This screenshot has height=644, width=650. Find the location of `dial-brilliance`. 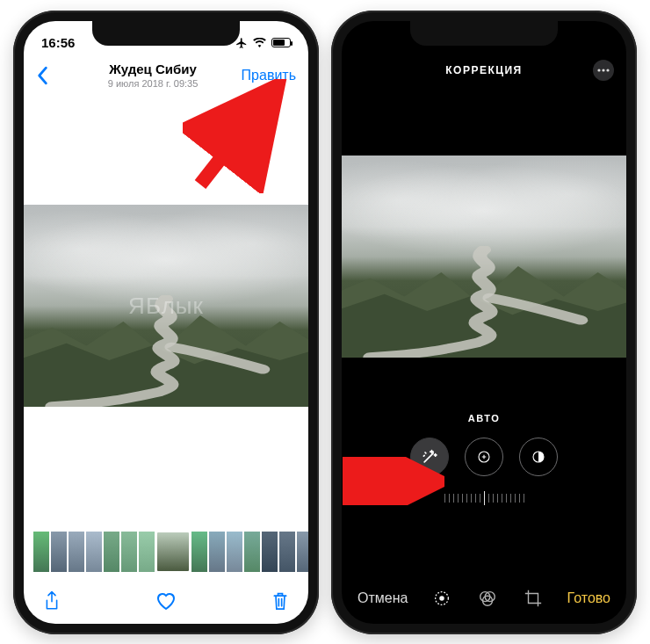

dial-brilliance is located at coordinates (538, 457).